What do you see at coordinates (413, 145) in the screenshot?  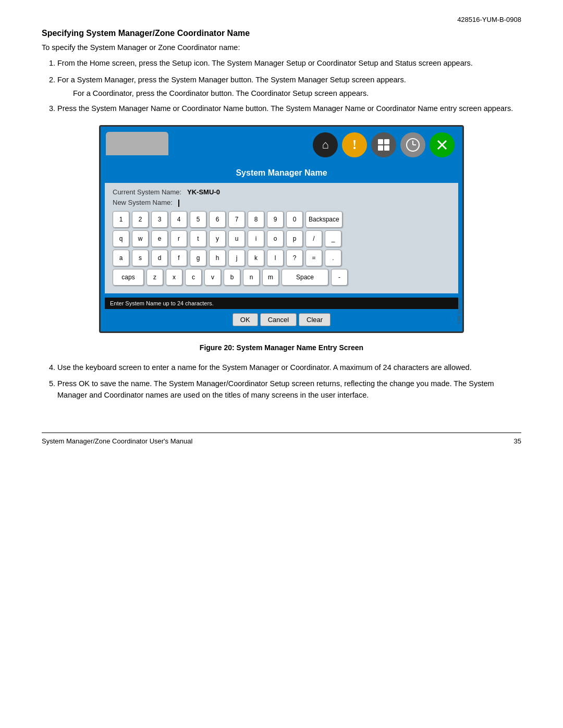 I see `clock-icon` at bounding box center [413, 145].